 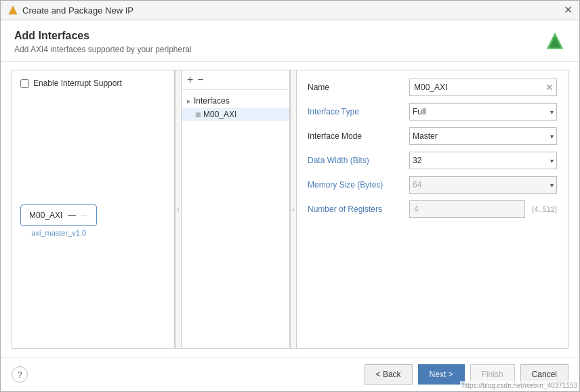 What do you see at coordinates (426, 136) in the screenshot?
I see `interface-mode-value: Master` at bounding box center [426, 136].